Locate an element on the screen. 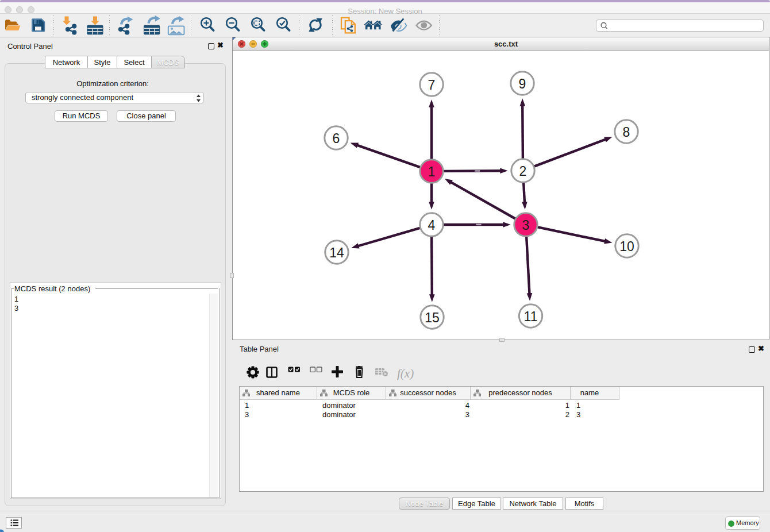 This screenshot has width=770, height=532. svg-text: f(x) is located at coordinates (406, 374).